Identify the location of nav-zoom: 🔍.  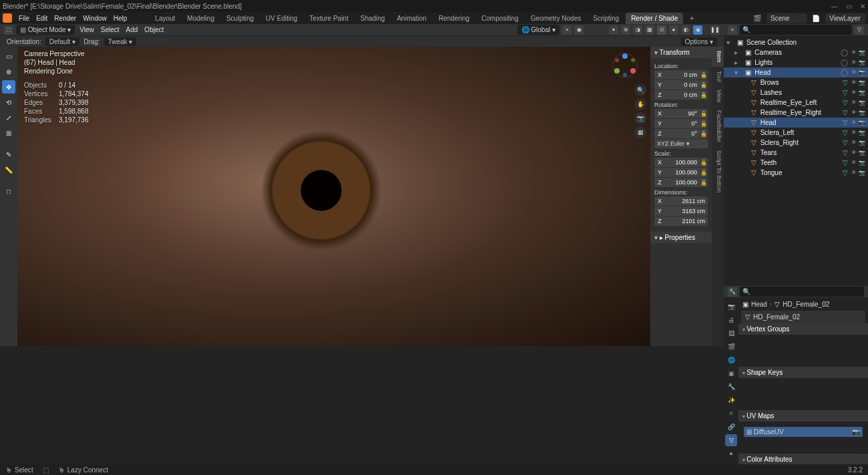
(640, 90).